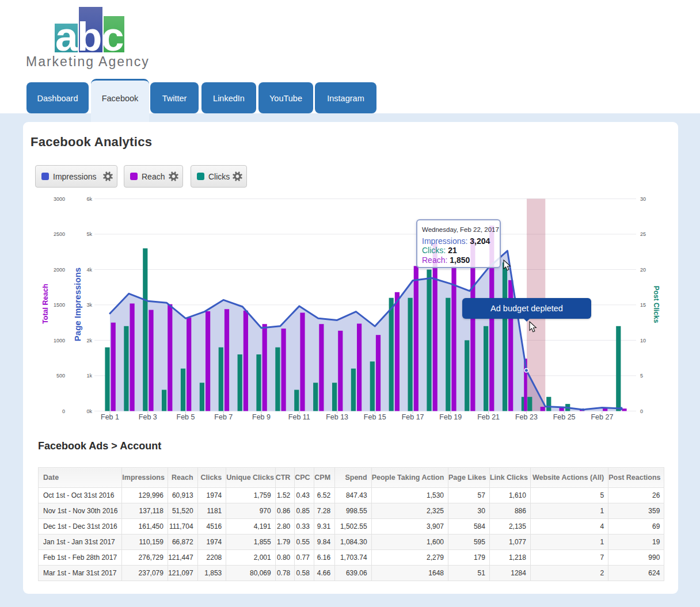 The height and width of the screenshot is (607, 700). I want to click on svg-text: 6k, so click(89, 199).